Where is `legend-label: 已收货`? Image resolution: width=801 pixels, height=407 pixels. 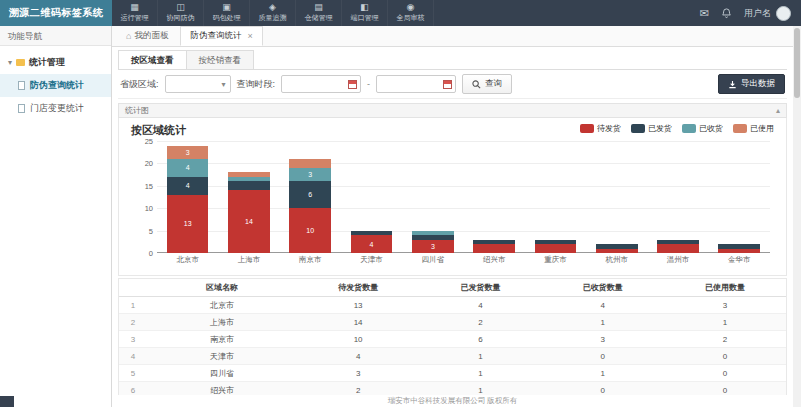 legend-label: 已收货 is located at coordinates (711, 128).